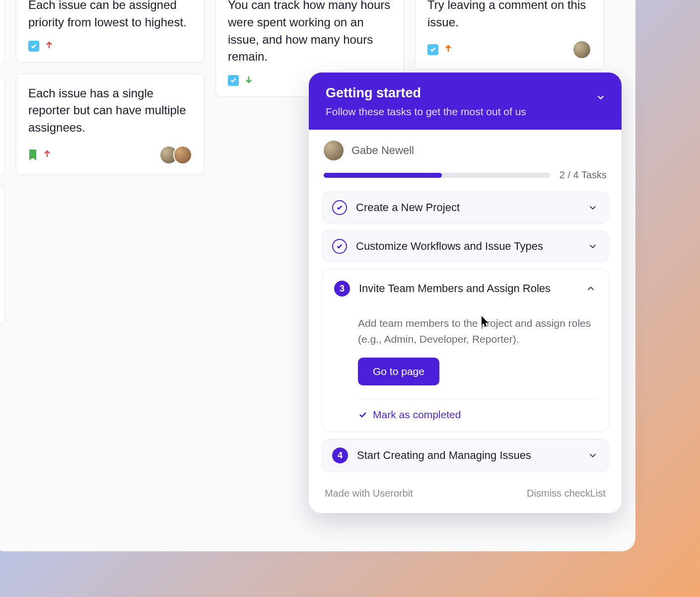 Image resolution: width=700 pixels, height=597 pixels. I want to click on go-to-page-button: Go to page, so click(399, 372).